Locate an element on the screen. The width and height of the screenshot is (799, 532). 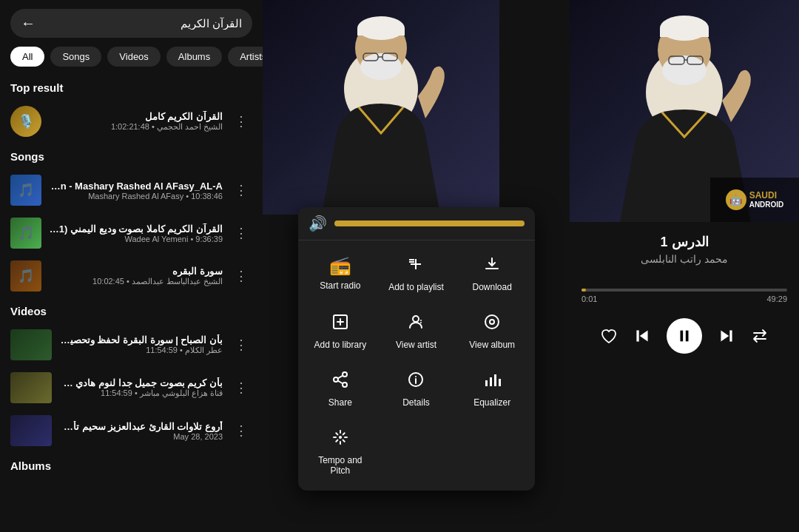
add-to-library-action: Add to library is located at coordinates (340, 331).